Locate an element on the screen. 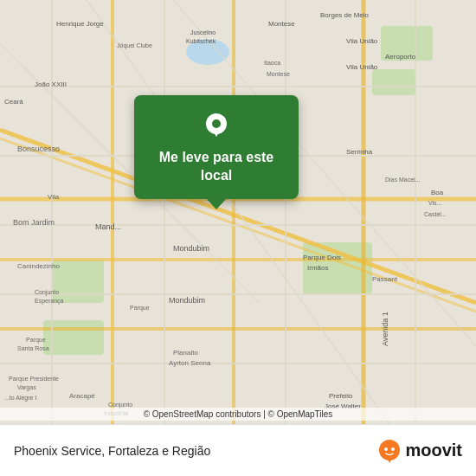 Image resolution: width=476 pixels, height=476 pixels. svg-text: Santa Rosa is located at coordinates (33, 348).